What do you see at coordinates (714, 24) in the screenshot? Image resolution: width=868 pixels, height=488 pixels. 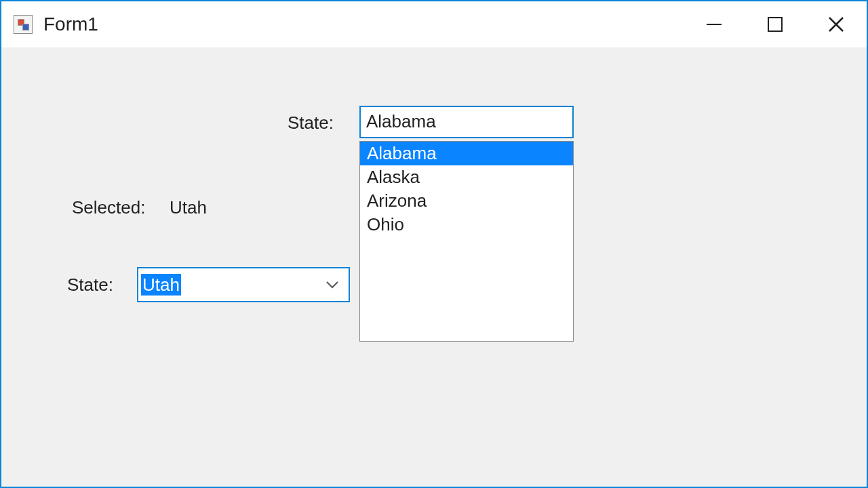 I see `minimize-button` at bounding box center [714, 24].